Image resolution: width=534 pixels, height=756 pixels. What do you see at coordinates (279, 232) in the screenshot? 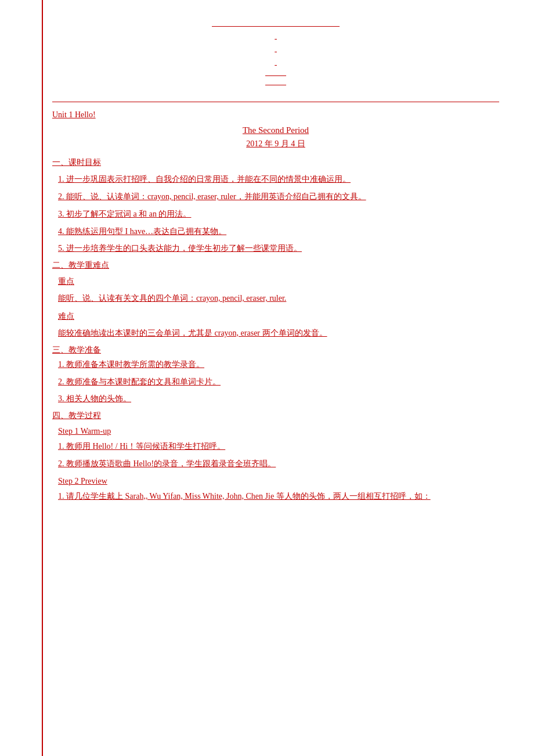
I see `section1-item-4: 4. 能熟练运用句型 I have…表达自己拥有某物。` at bounding box center [279, 232].